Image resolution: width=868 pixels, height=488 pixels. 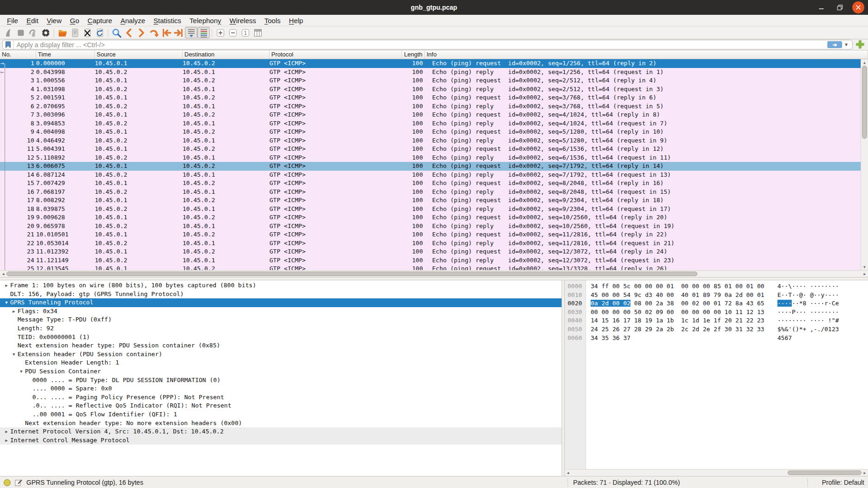 What do you see at coordinates (864, 165) in the screenshot?
I see `packet-list-vertical-scrollbar: ▲ ▼` at bounding box center [864, 165].